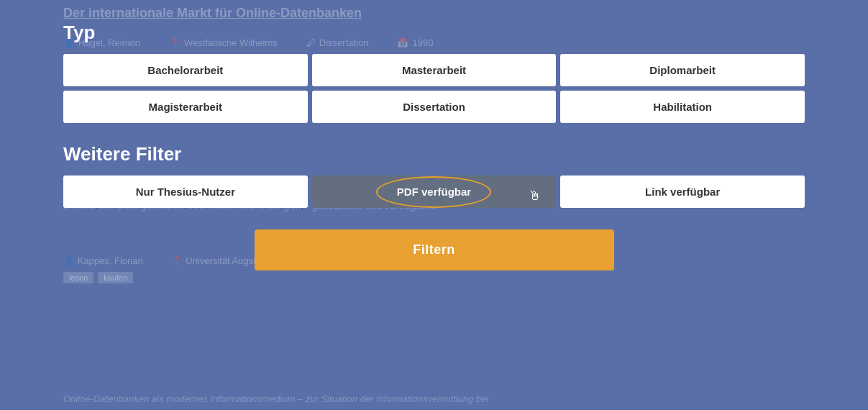 This screenshot has width=868, height=410. I want to click on pdf-btn-wrapper: PDF verfügbar 🖱, so click(434, 191).